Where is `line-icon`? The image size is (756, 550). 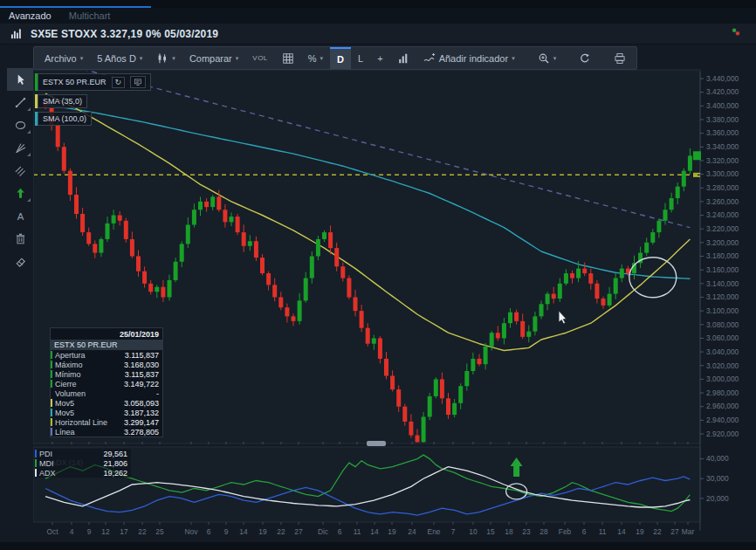 line-icon is located at coordinates (21, 103).